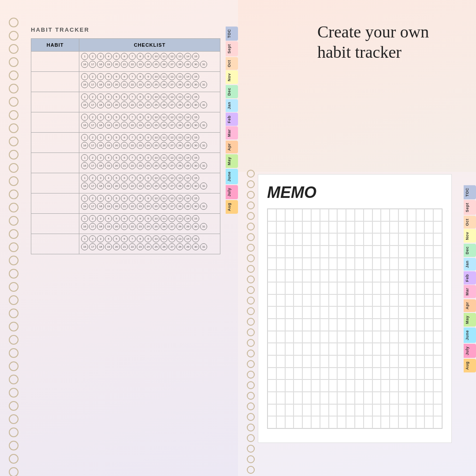 The height and width of the screenshot is (476, 476). Describe the element at coordinates (232, 161) in the screenshot. I see `tab-item-may: May` at that location.